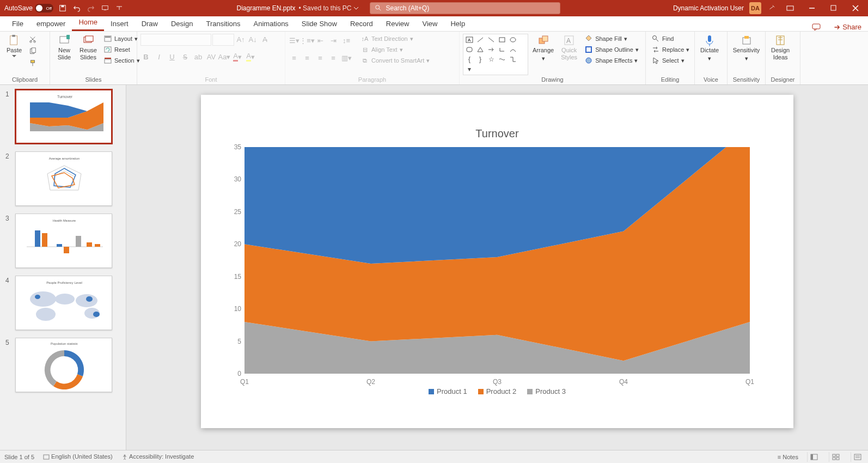  What do you see at coordinates (857, 457) in the screenshot?
I see `reading-view-button` at bounding box center [857, 457].